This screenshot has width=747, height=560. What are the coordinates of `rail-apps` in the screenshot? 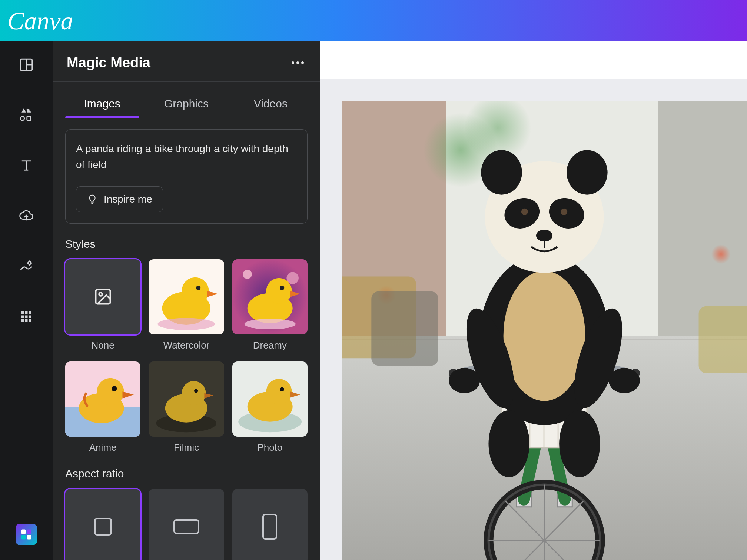 It's located at (26, 317).